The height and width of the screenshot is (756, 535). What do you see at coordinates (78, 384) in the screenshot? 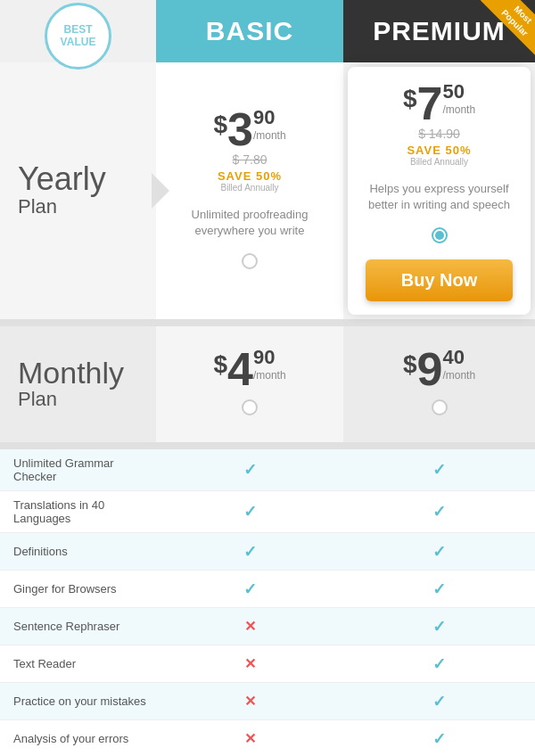
I see `monthly-label: Monthly Plan` at bounding box center [78, 384].